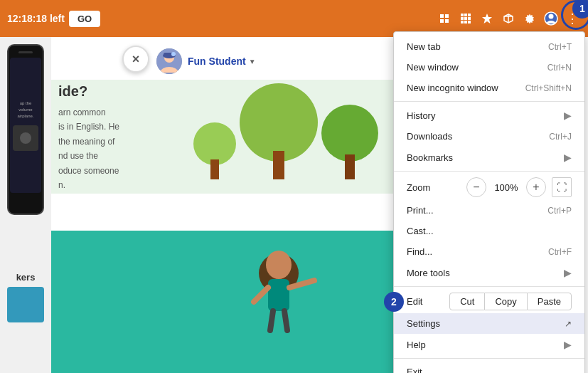 The height and width of the screenshot is (373, 588). Describe the element at coordinates (572, 19) in the screenshot. I see `three-dot-menu-wrapper: ⋮ 1` at that location.